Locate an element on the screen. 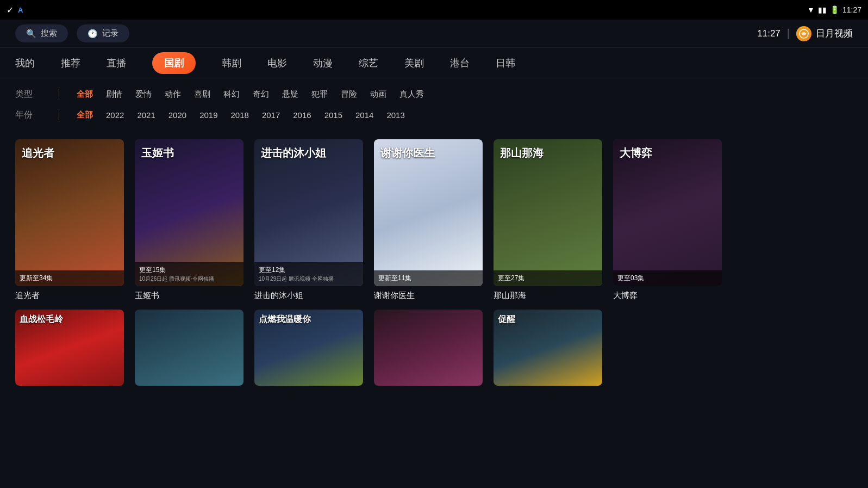 This screenshot has width=868, height=488. nav-tab-us: 美剧 is located at coordinates (414, 63).